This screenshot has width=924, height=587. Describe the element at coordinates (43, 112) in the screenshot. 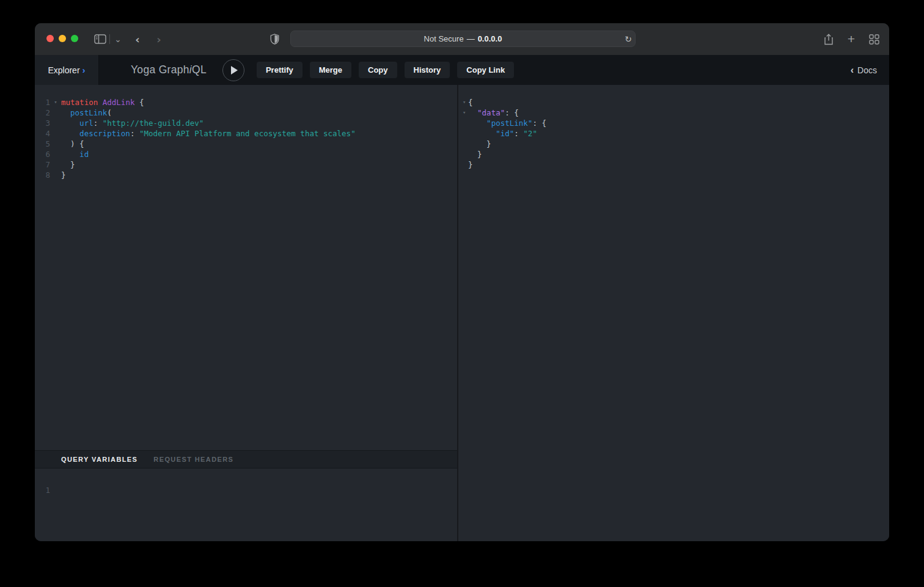

I see `line-number: 2` at that location.